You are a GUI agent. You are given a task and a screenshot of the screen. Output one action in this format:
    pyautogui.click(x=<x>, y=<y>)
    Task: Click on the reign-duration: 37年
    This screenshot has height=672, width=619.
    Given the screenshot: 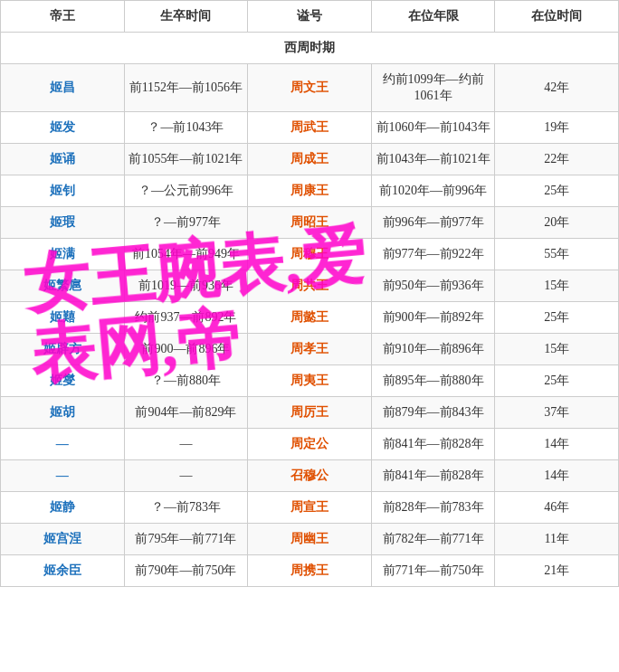 What is the action you would take?
    pyautogui.click(x=557, y=412)
    